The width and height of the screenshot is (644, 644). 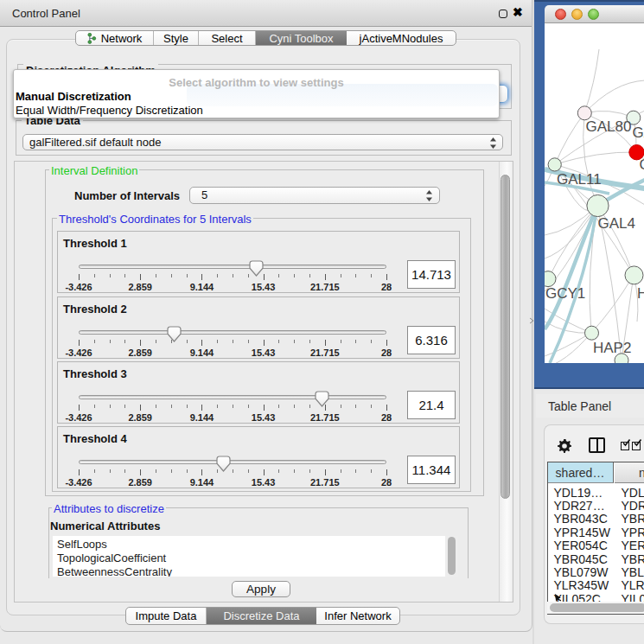 I want to click on svg-text: C, so click(x=641, y=164).